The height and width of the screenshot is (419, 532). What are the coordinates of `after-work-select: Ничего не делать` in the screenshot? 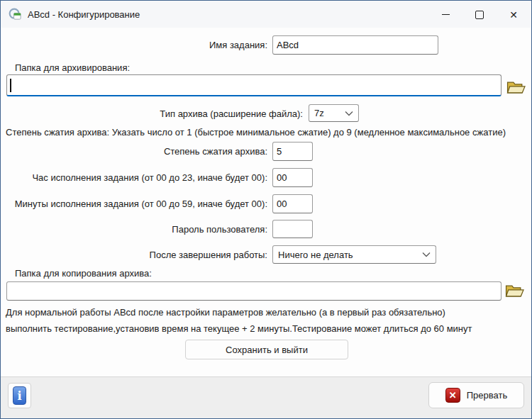 It's located at (355, 255).